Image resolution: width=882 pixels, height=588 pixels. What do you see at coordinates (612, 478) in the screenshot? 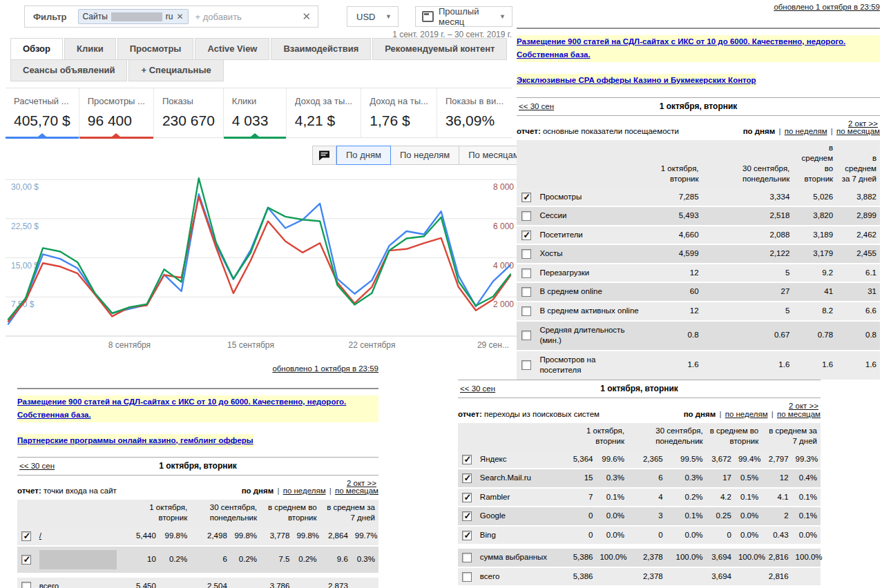
I see `cell-percent: 0.3%` at bounding box center [612, 478].